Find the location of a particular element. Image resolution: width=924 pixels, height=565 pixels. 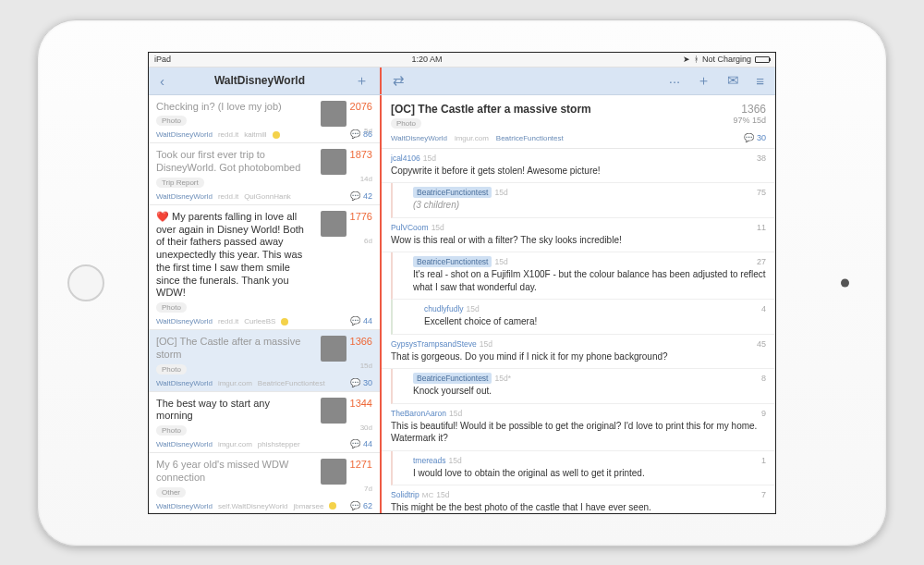

detail-score: 1366 is located at coordinates (749, 109).